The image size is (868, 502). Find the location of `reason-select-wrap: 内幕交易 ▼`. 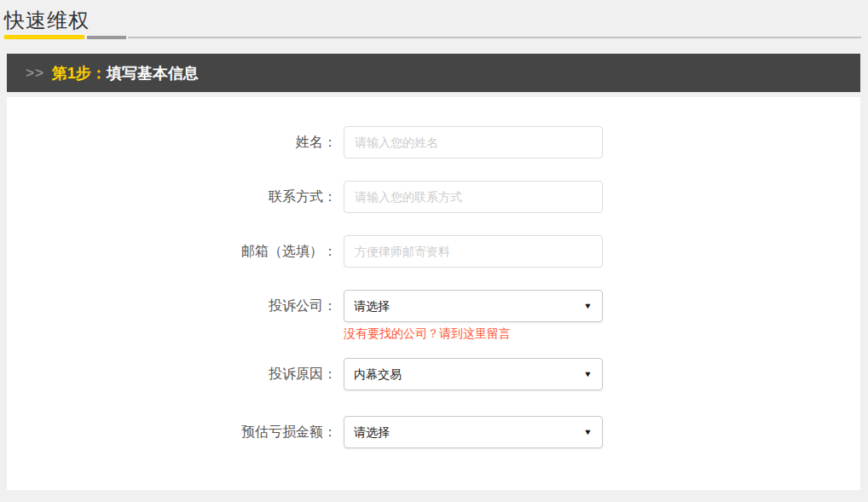

reason-select-wrap: 内幕交易 ▼ is located at coordinates (473, 374).